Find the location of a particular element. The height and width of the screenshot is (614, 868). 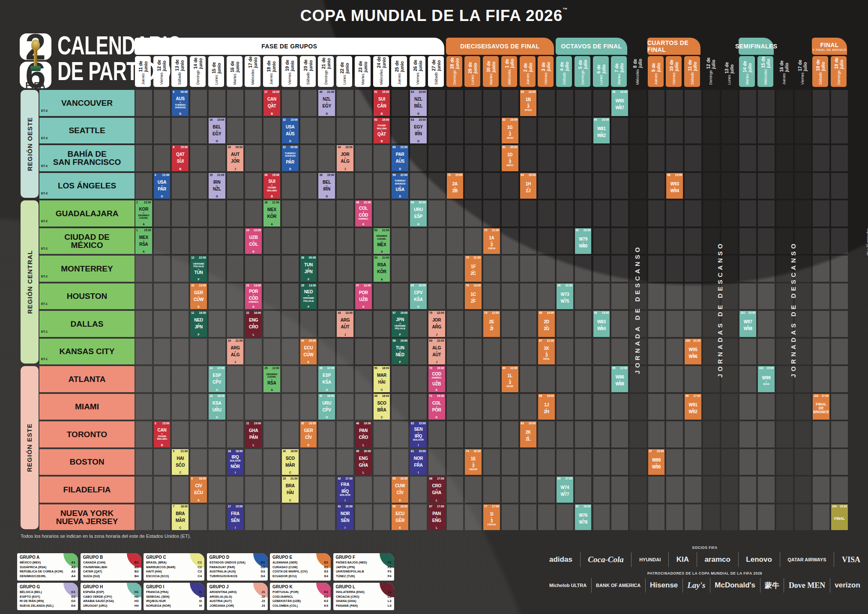

region-strip-región-oeste: REGIÓN OESTE is located at coordinates (30, 144).